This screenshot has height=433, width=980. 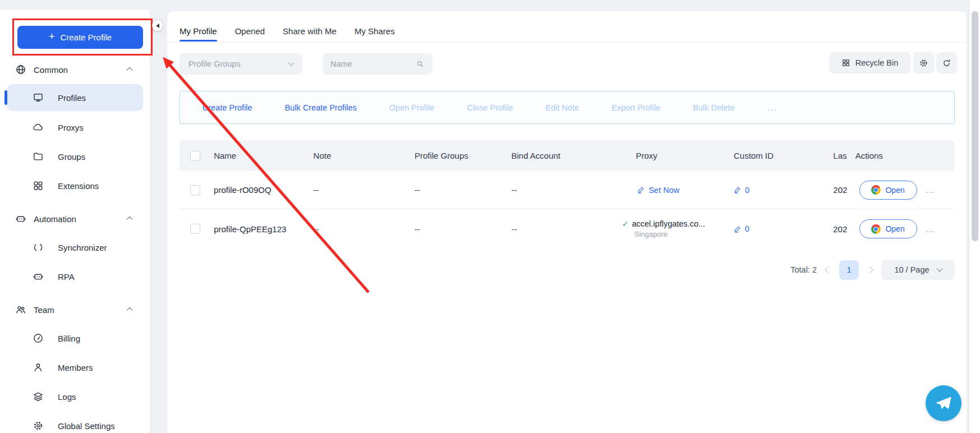 What do you see at coordinates (6, 98) in the screenshot?
I see `active-indicator` at bounding box center [6, 98].